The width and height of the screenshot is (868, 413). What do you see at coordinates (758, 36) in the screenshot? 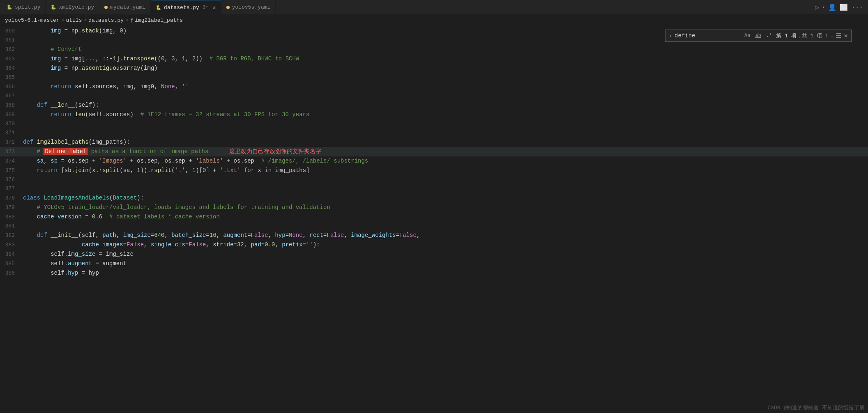
I see `whole-word-btn: ab` at bounding box center [758, 36].